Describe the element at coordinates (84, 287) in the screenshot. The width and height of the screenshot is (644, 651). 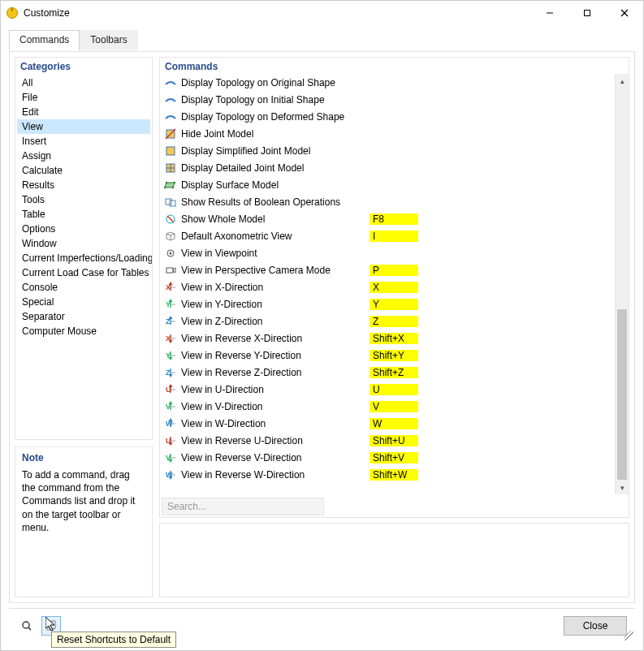
I see `category-item: Console` at that location.